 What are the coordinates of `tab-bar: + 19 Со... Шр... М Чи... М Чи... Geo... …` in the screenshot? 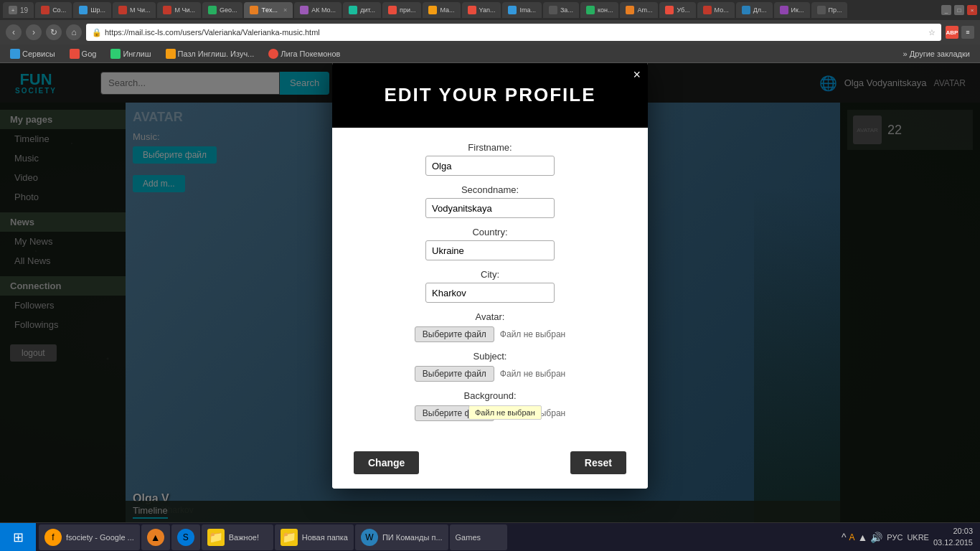 It's located at (490, 10).